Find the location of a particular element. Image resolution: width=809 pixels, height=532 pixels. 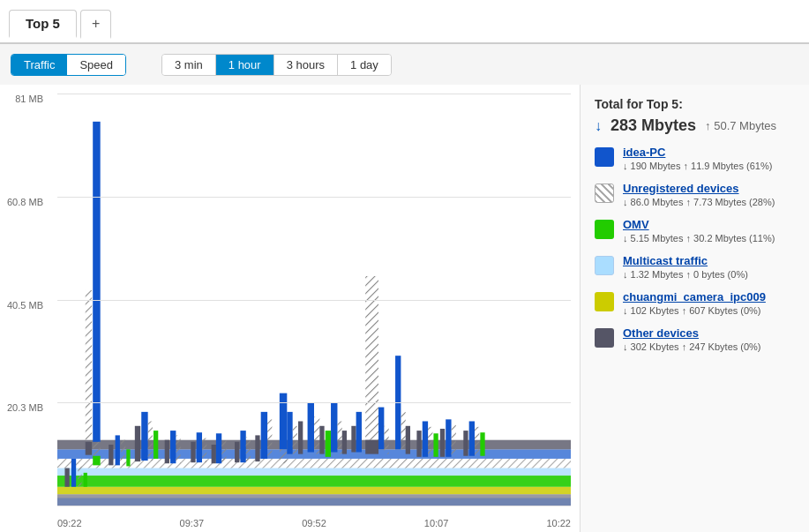

legend-text-3: Multicast traffic↓ 1.32 Mbytes ↑ 0 bytes… is located at coordinates (685, 266).